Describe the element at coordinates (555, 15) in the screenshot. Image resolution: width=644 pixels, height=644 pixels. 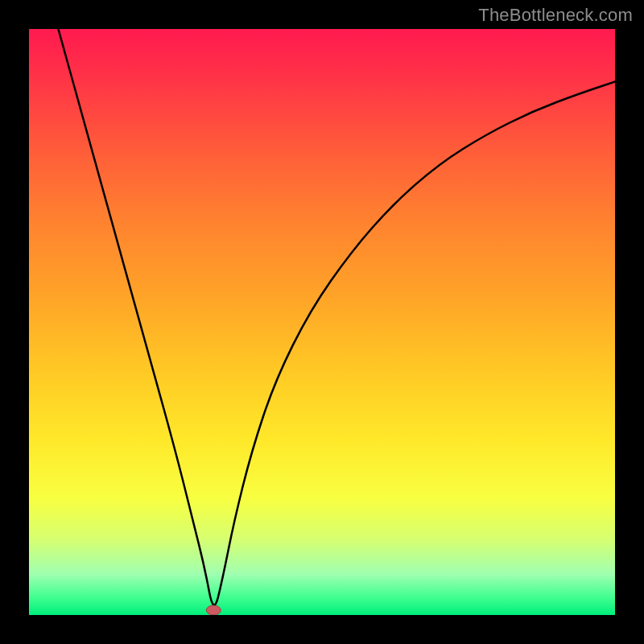
I see `watermark-text: TheBottleneck.com` at that location.